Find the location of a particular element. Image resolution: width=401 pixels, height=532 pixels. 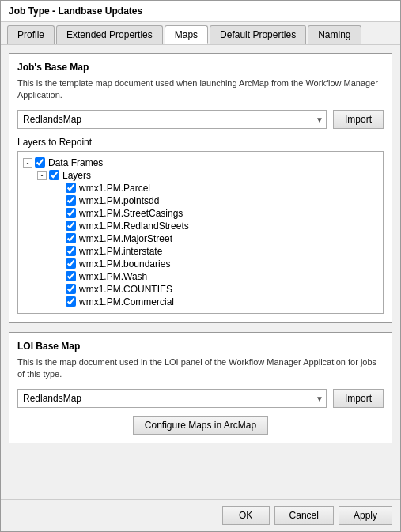

tab-extended-properties: Extended Properties is located at coordinates (109, 35).